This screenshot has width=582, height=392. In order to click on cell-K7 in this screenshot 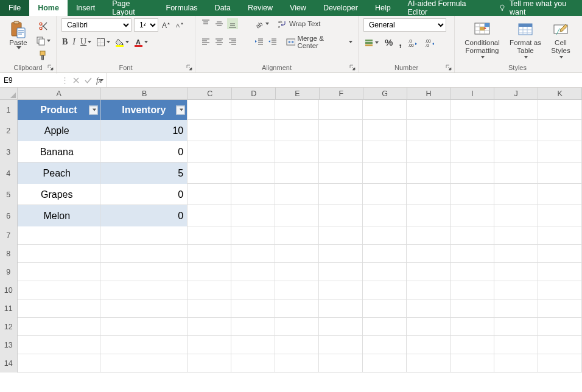, I will do `click(560, 236)`.